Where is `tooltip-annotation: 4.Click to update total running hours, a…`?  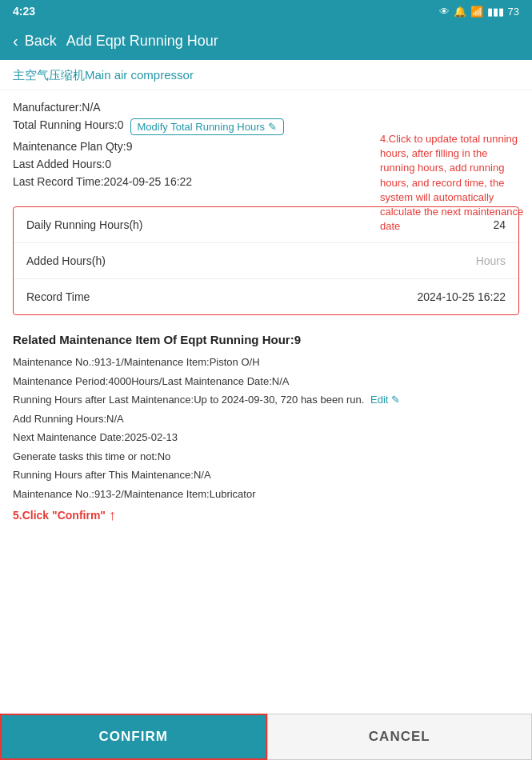
tooltip-annotation: 4.Click to update total running hours, a… is located at coordinates (452, 182).